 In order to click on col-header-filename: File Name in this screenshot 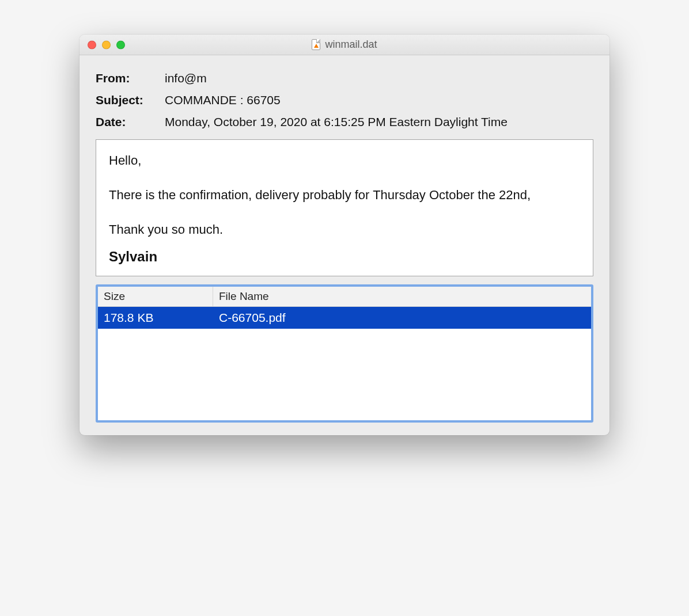, I will do `click(402, 296)`.